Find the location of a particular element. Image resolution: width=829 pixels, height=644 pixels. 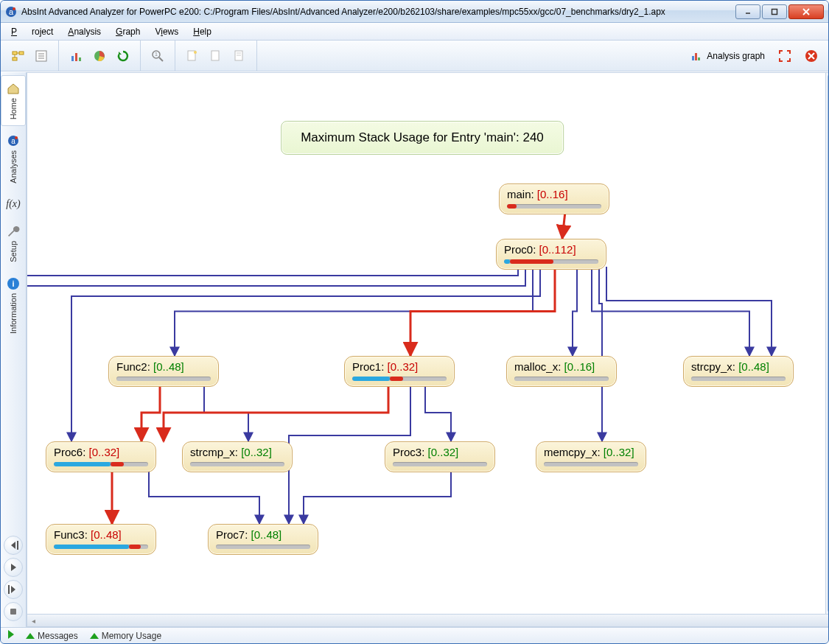

stack-usage-banner: Maximum Stack Usage for Entry 'main': 24… is located at coordinates (422, 138).